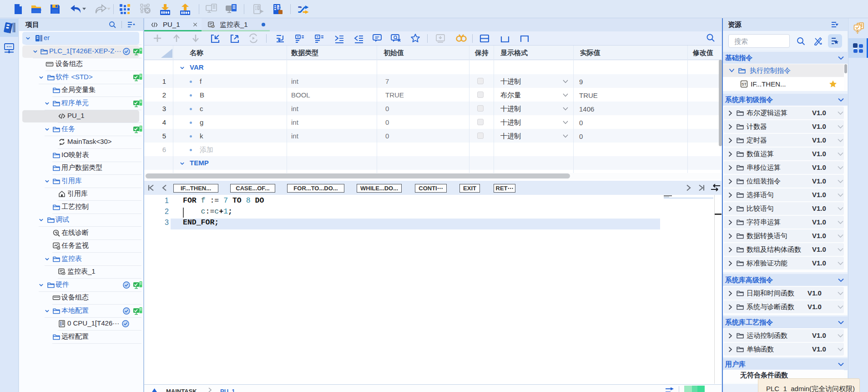 Image resolution: width=868 pixels, height=392 pixels. I want to click on svg-text: ST, so click(744, 84).